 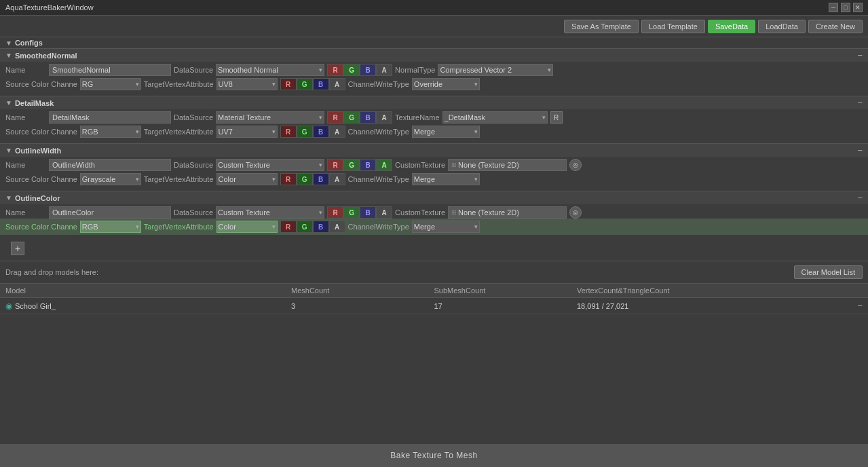 I want to click on channel-g-ow2: G, so click(x=305, y=179).